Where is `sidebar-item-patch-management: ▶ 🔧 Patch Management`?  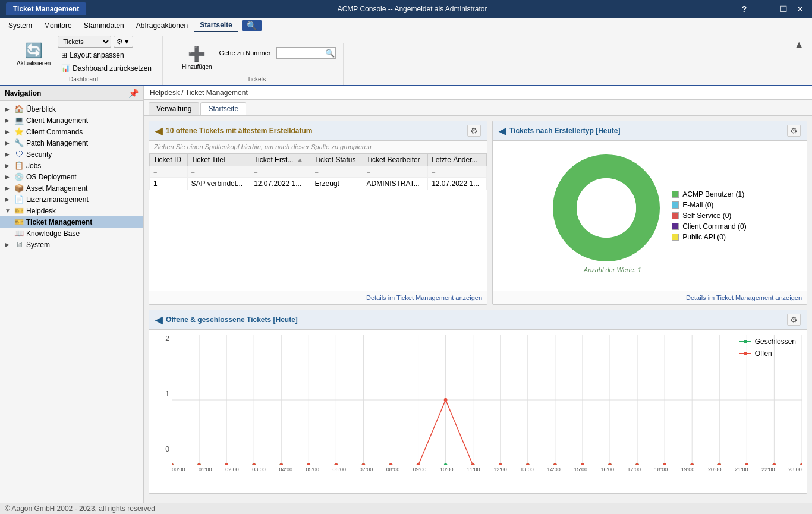 sidebar-item-patch-management: ▶ 🔧 Patch Management is located at coordinates (71, 143).